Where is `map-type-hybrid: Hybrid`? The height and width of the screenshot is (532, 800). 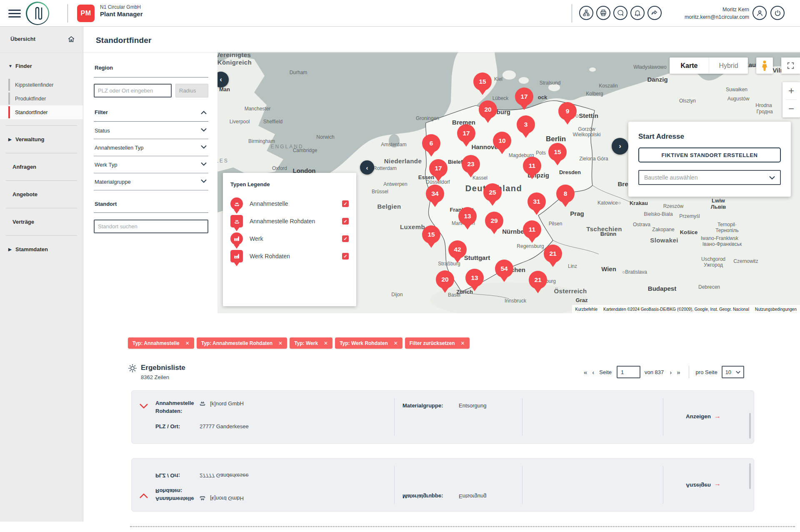
map-type-hybrid: Hybrid is located at coordinates (728, 66).